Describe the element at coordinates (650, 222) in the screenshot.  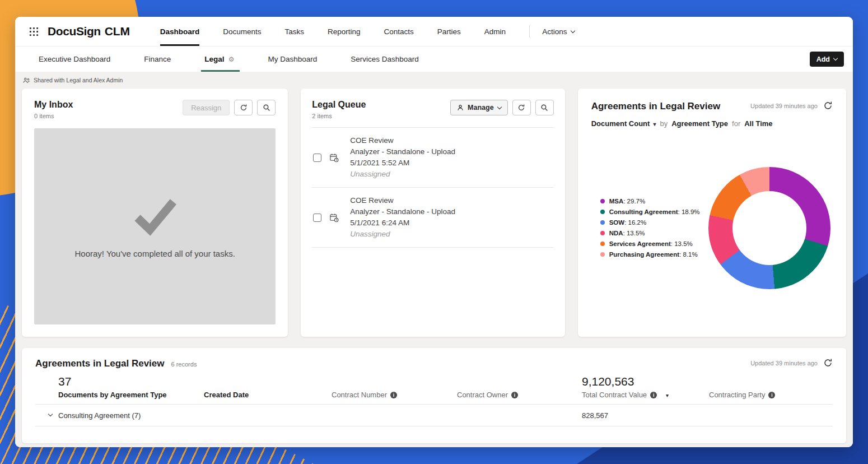
I see `legend-item: SOW: 16.2%` at that location.